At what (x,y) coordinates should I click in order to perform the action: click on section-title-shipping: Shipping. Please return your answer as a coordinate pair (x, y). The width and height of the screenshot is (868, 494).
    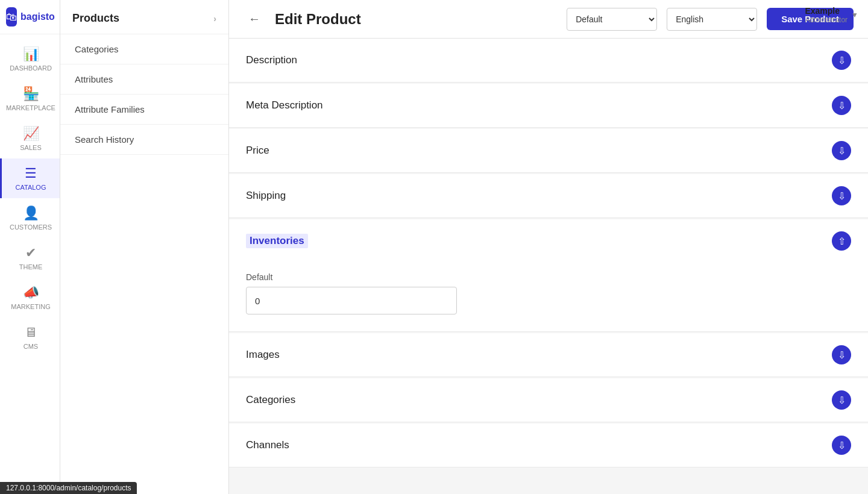
    Looking at the image, I should click on (266, 196).